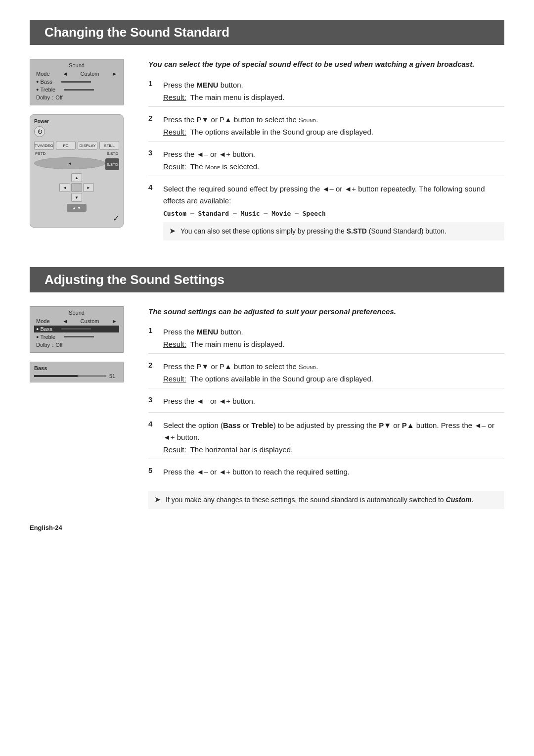 The height and width of the screenshot is (756, 534). What do you see at coordinates (82, 155) in the screenshot?
I see `section1-left-col: Sound Mode ◄ Custom ► ● Bass ● Treble` at bounding box center [82, 155].